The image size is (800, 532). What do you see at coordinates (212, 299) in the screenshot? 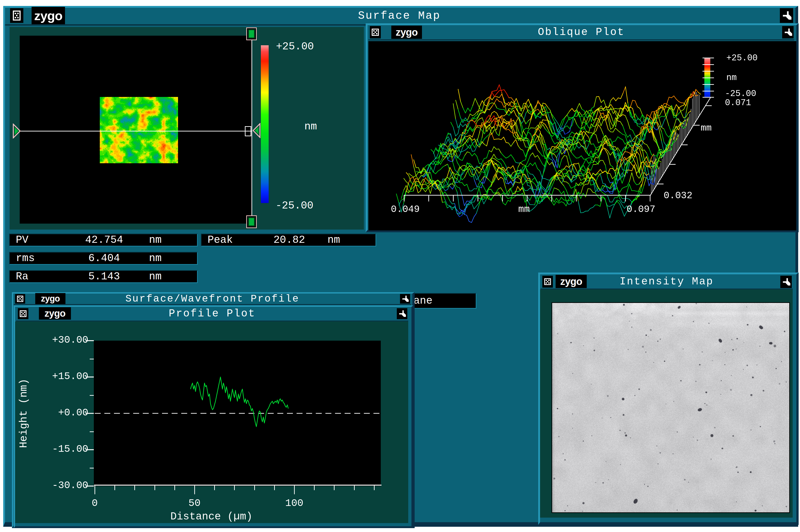
I see `profile-outer-titlebar: Surface/Wavefront Profile zygo` at bounding box center [212, 299].